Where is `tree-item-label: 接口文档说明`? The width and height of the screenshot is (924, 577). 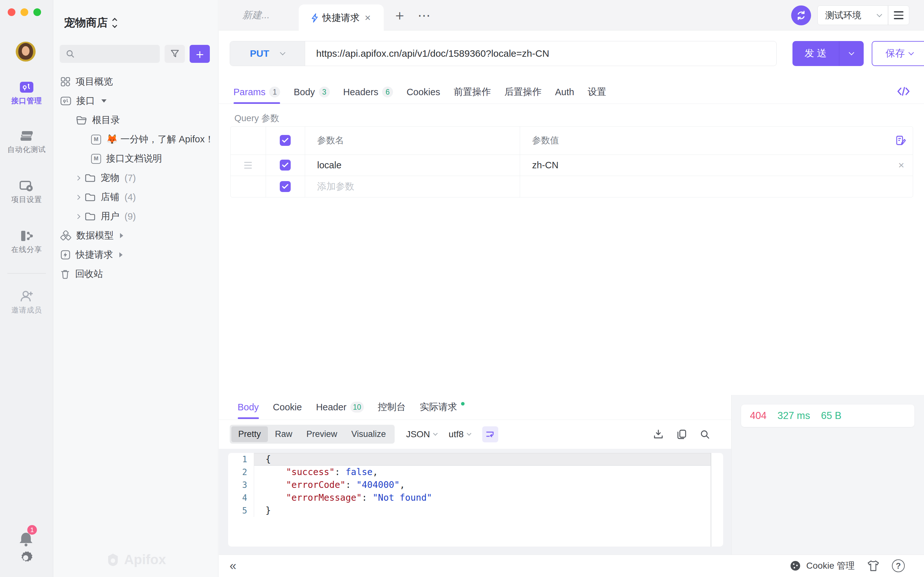 tree-item-label: 接口文档说明 is located at coordinates (134, 159).